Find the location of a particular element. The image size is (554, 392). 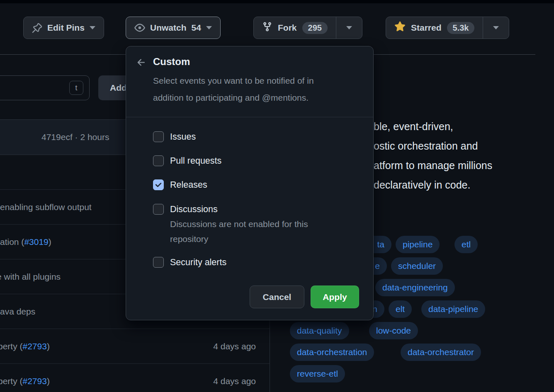

topic-tag: data-engineering is located at coordinates (415, 288).